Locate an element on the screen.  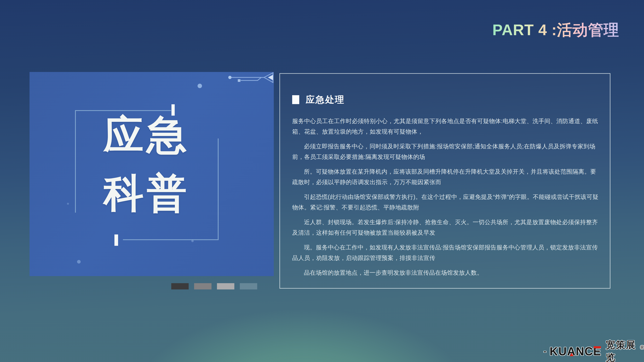
hero-text-line2: 科普 is located at coordinates (147, 193).